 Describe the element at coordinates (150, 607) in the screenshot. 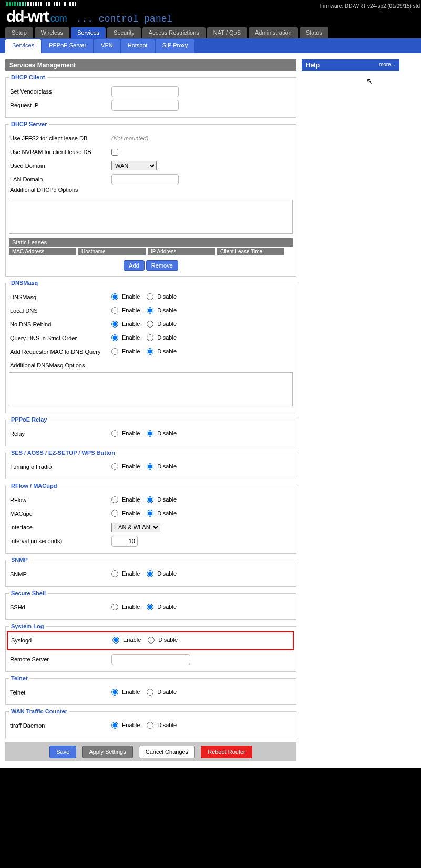

I see `sshd-disable-radio` at that location.